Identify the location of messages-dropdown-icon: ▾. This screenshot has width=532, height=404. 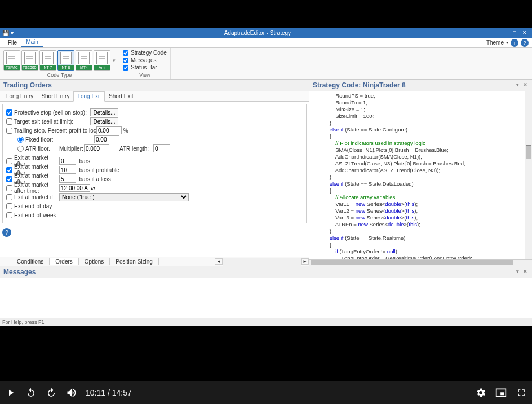
(517, 272).